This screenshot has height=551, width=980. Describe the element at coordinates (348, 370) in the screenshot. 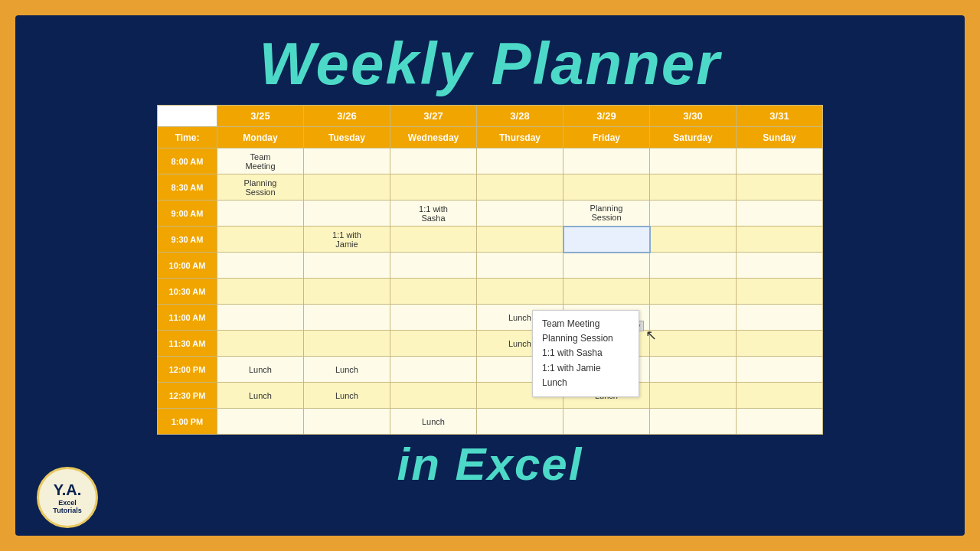

I see `cell-tue-1200: Lunch` at that location.